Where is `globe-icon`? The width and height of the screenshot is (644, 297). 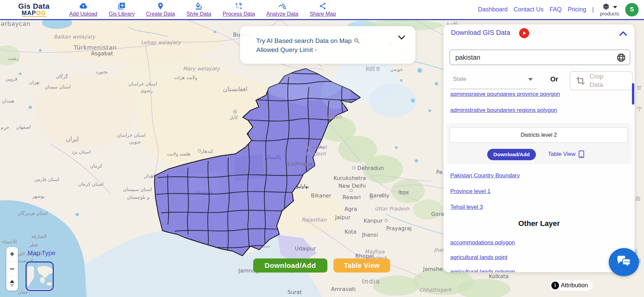 globe-icon is located at coordinates (621, 58).